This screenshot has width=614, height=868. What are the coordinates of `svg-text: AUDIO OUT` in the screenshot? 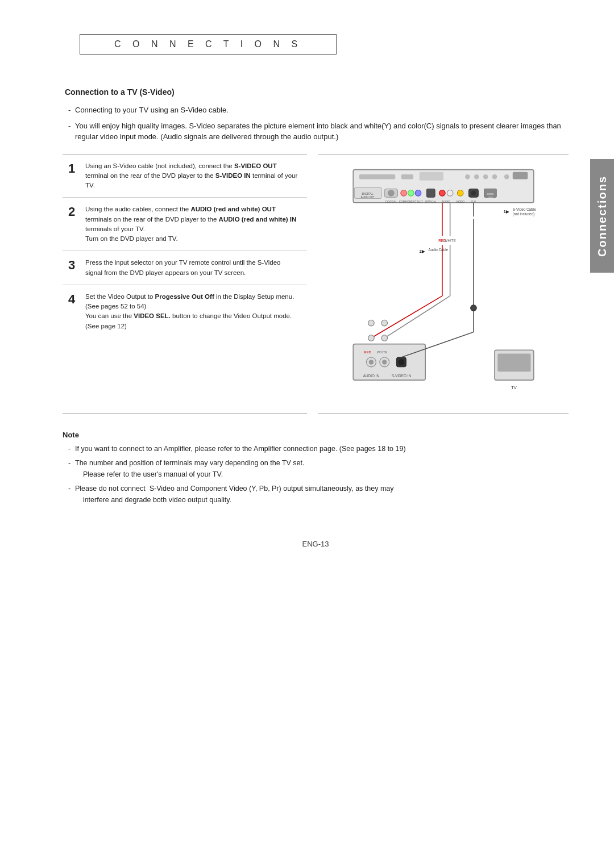 It's located at (368, 197).